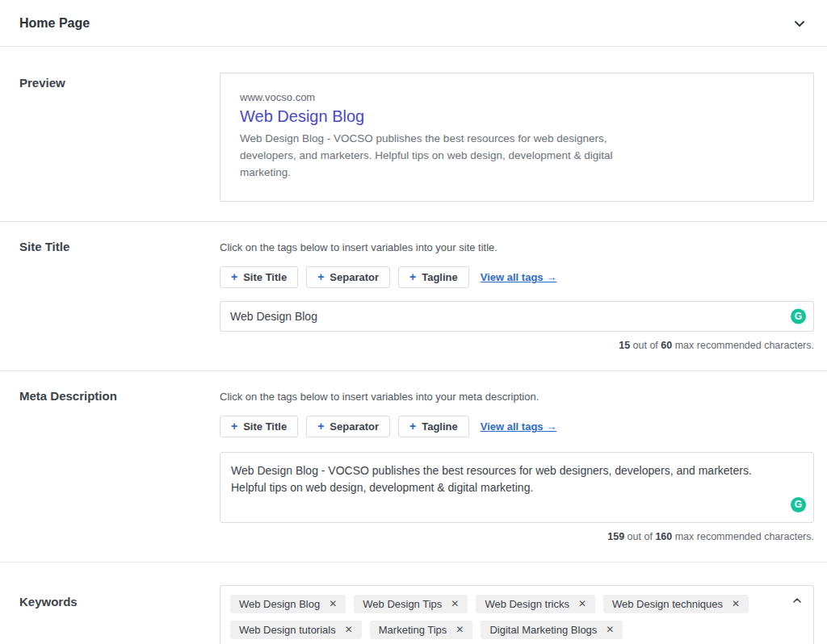 The height and width of the screenshot is (644, 827). I want to click on keyword-chip-label: Web Design Blog, so click(279, 604).